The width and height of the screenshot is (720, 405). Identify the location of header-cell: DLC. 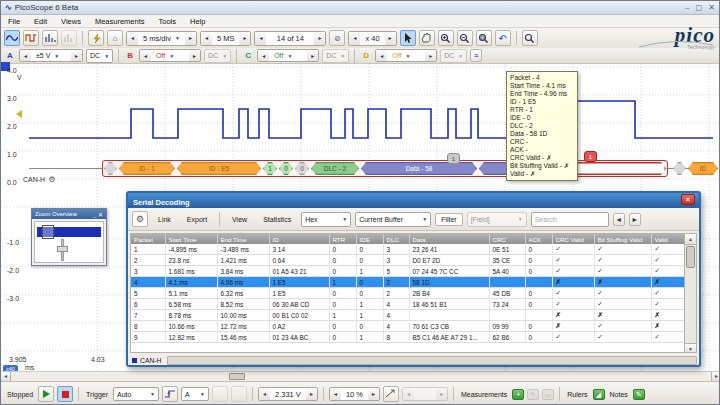
(396, 239).